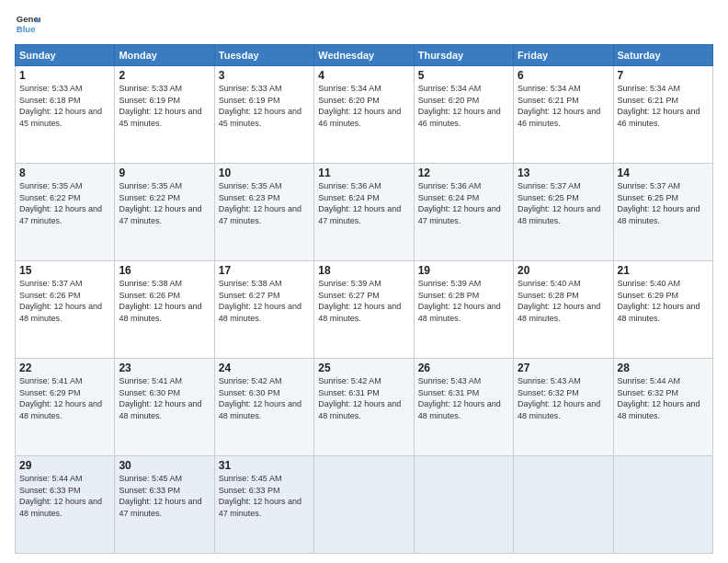 Image resolution: width=728 pixels, height=563 pixels. What do you see at coordinates (64, 398) in the screenshot?
I see `day-info: Sunrise: 5:41 AM Sunset: 6:29 PM Dayligh…` at bounding box center [64, 398].